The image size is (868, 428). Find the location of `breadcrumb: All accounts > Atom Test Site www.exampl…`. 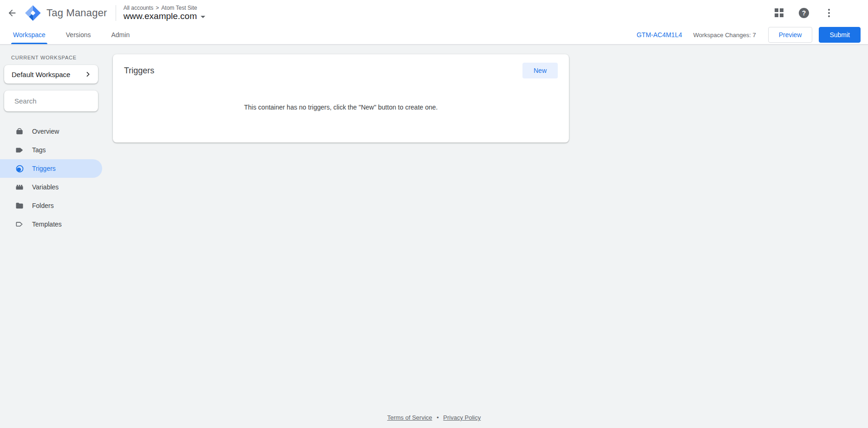

breadcrumb: All accounts > Atom Test Site www.exampl… is located at coordinates (164, 13).